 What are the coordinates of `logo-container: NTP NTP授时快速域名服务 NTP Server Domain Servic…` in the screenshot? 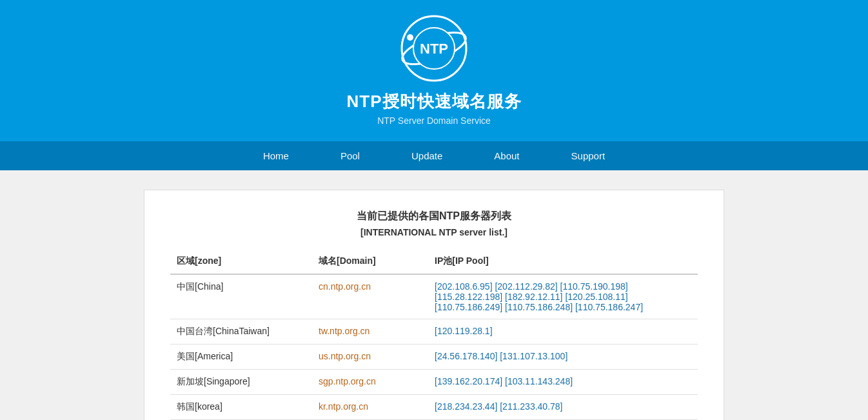 It's located at (435, 70).